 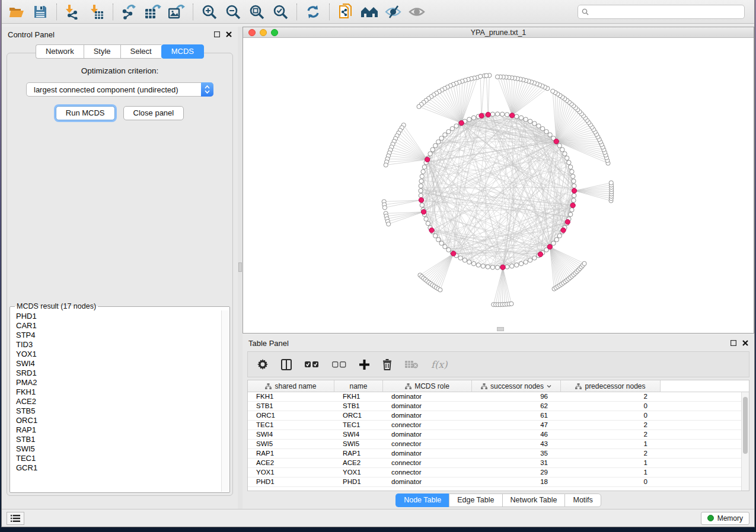 I want to click on column-header-shared-name: shared name, so click(x=291, y=386).